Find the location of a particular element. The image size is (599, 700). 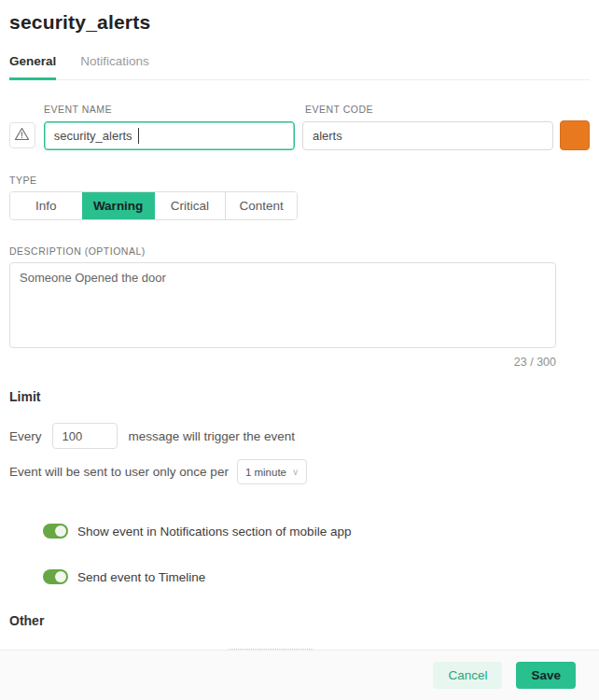

once-per-select: 1 minute ∨ is located at coordinates (272, 472).